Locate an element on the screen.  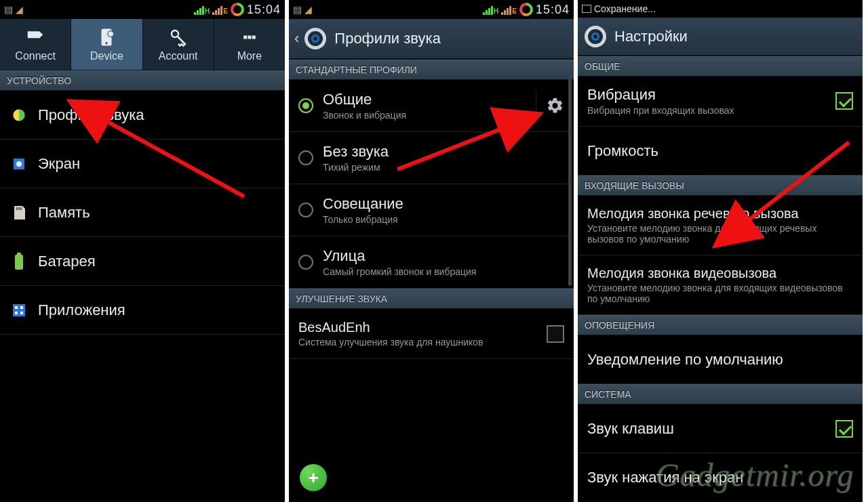
tab-label: Connect is located at coordinates (35, 56).